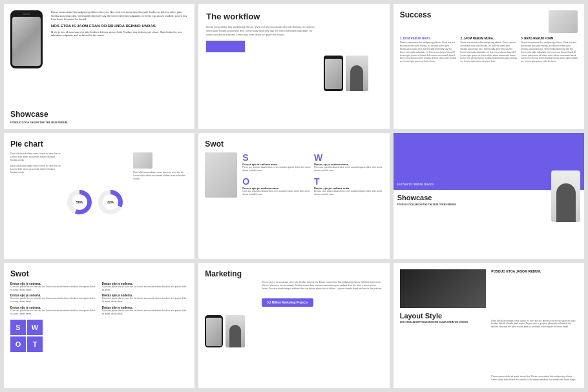 The height and width of the screenshot is (392, 588). Describe the element at coordinates (54, 317) in the screenshot. I see `swot-left-section: Dretas ejio je codema. Cum iam jacole th…` at that location.